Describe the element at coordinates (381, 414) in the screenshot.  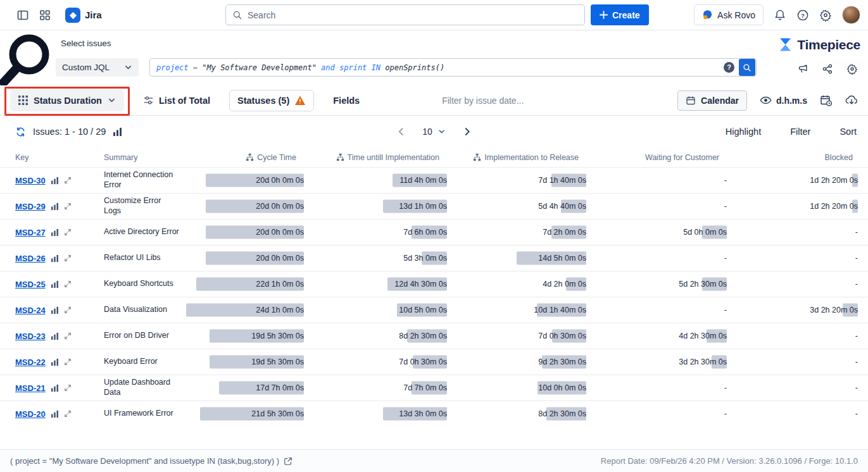
I see `duration-cell-time_until_impl: 13d 3h 0m 0s` at that location.